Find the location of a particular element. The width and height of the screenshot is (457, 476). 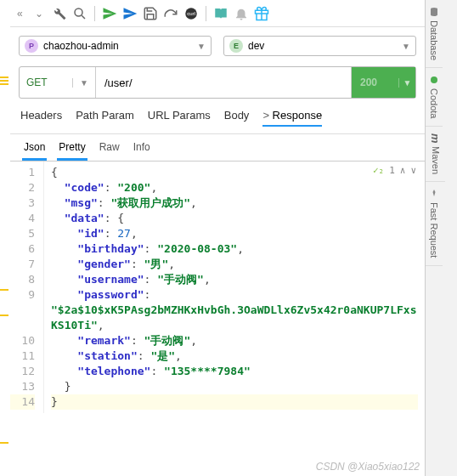

project-value: chaozhou-admin is located at coordinates (82, 46).